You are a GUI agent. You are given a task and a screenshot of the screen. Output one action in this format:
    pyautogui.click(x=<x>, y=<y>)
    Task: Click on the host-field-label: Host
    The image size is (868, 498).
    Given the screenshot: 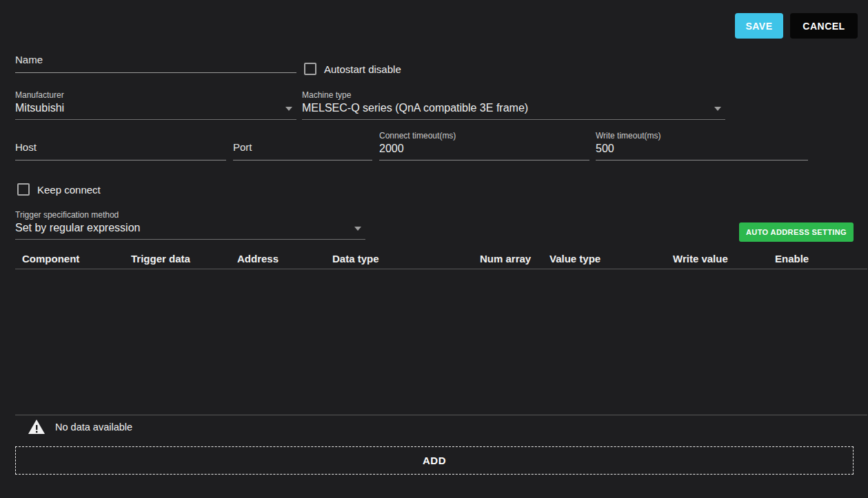 What is the action you would take?
    pyautogui.click(x=121, y=147)
    